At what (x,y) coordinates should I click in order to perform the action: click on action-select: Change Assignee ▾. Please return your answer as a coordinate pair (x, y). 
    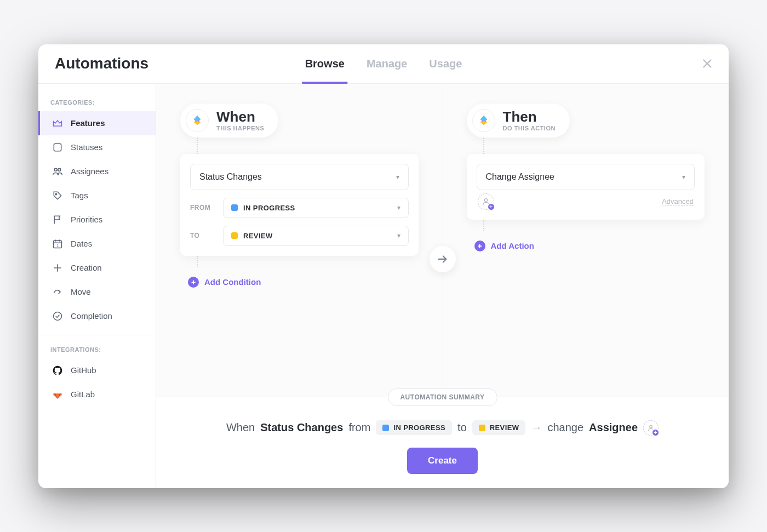
    Looking at the image, I should click on (586, 177).